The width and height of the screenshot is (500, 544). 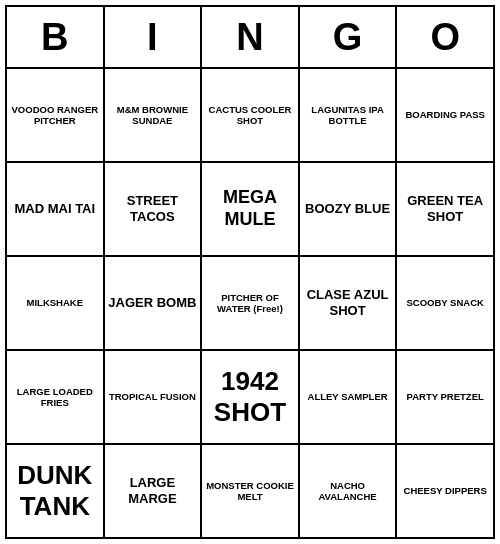 I want to click on bingo-cell-0-3: LAGUNITAS IPA BOTTLE, so click(x=349, y=115).